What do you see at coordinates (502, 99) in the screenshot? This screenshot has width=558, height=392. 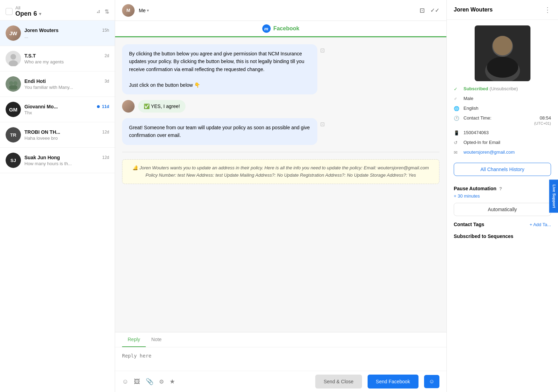 I see `gender-row: ♂ Male` at bounding box center [502, 99].